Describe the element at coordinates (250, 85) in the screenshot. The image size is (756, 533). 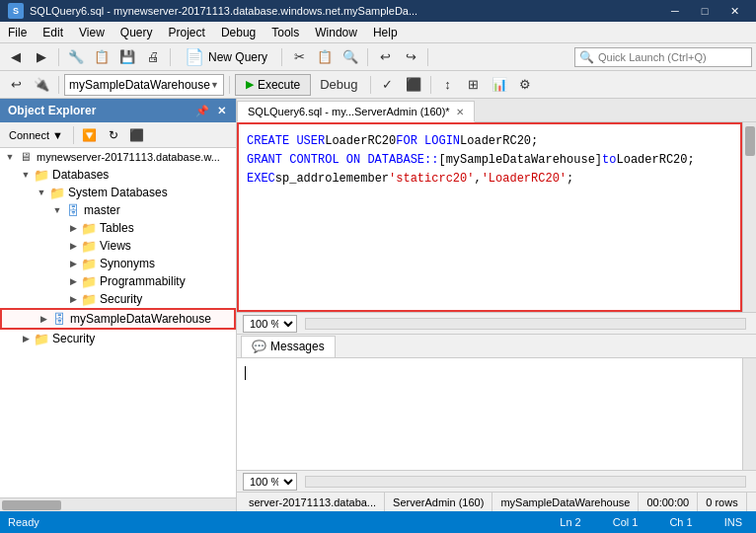
I see `execute-play-icon: ▶` at that location.